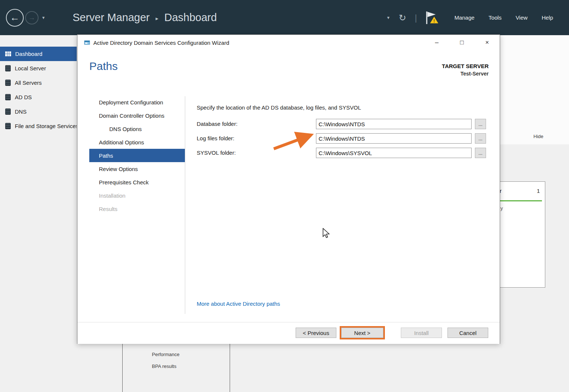 The height and width of the screenshot is (392, 569). Describe the element at coordinates (534, 90) in the screenshot. I see `welcome-tile-fragment` at that location.